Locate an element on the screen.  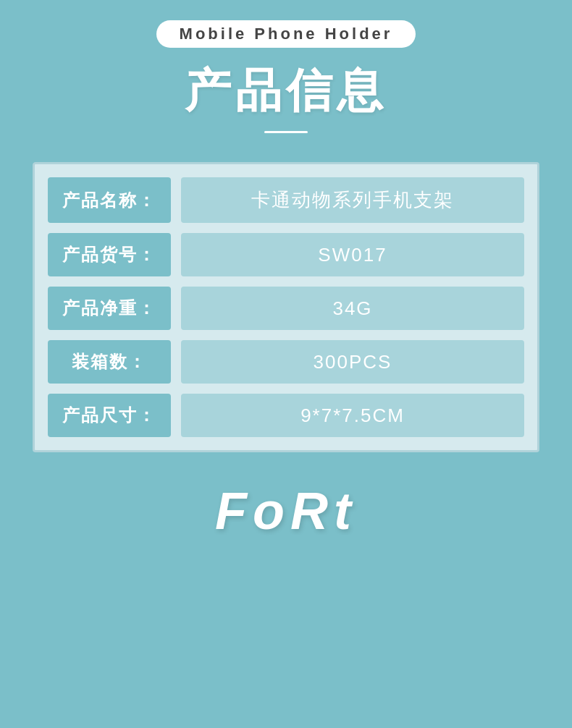
table-row: 产品尺寸：9*7*7.5CM is located at coordinates (286, 415).